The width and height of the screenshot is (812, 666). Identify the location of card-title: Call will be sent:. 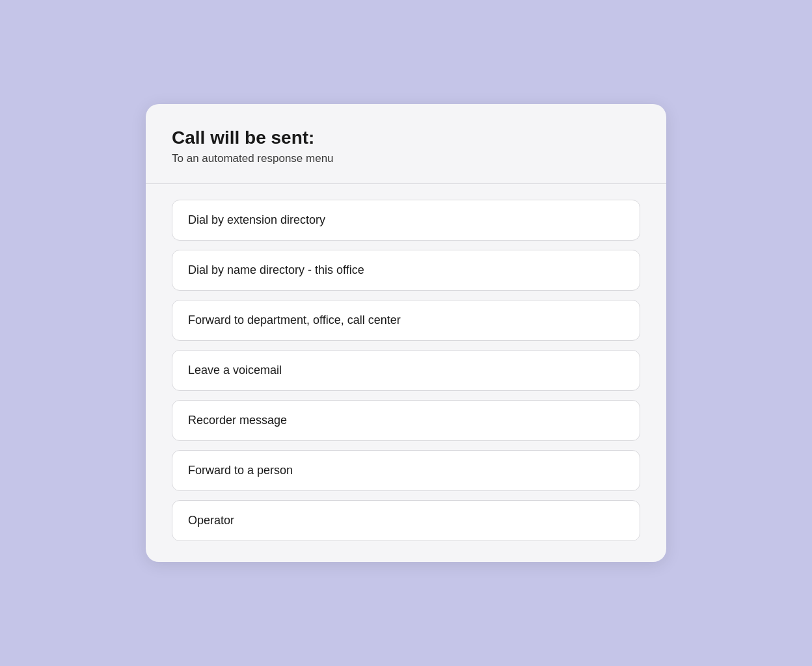
(406, 138).